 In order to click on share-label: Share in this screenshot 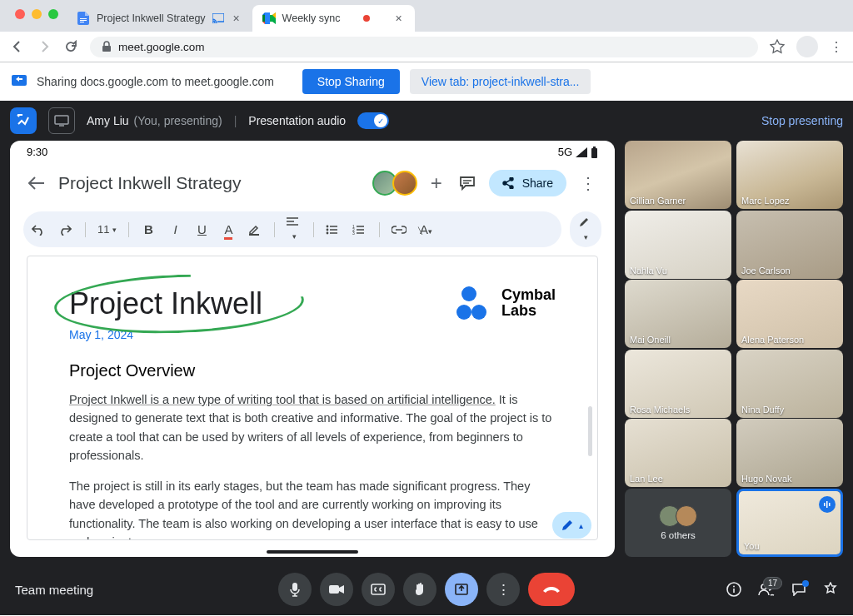, I will do `click(538, 183)`.